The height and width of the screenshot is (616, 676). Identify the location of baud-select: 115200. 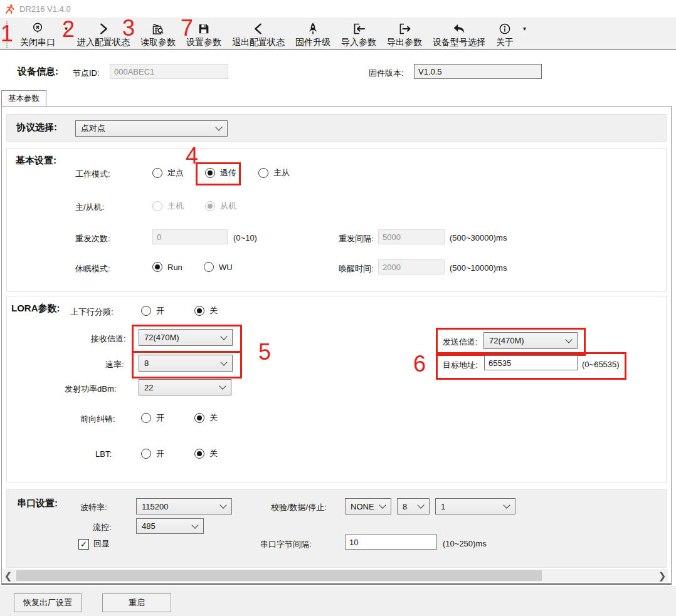
(184, 506).